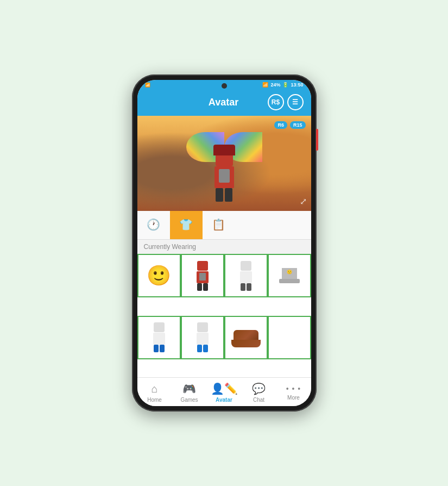 The height and width of the screenshot is (486, 448). I want to click on mini-leg-r2, so click(249, 287).